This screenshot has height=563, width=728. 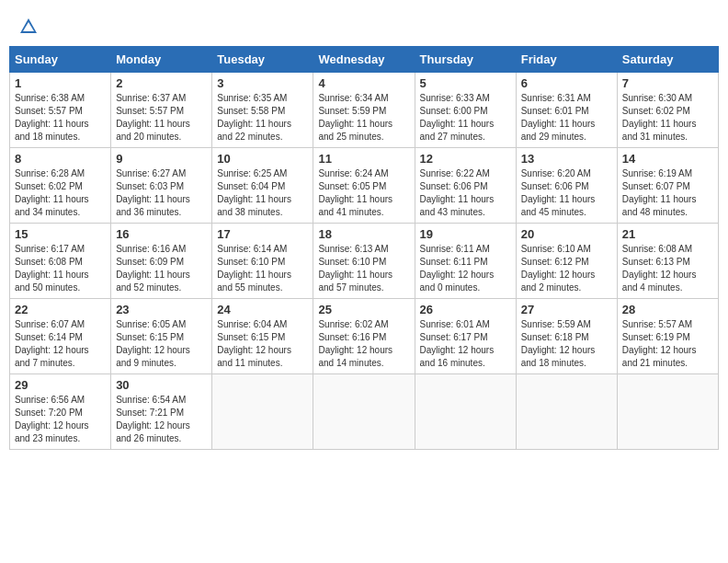 What do you see at coordinates (263, 261) in the screenshot?
I see `calendar-cell: 17 Sunrise: 6:14 AMSunset: 6:10 PMDaylig…` at bounding box center [263, 261].